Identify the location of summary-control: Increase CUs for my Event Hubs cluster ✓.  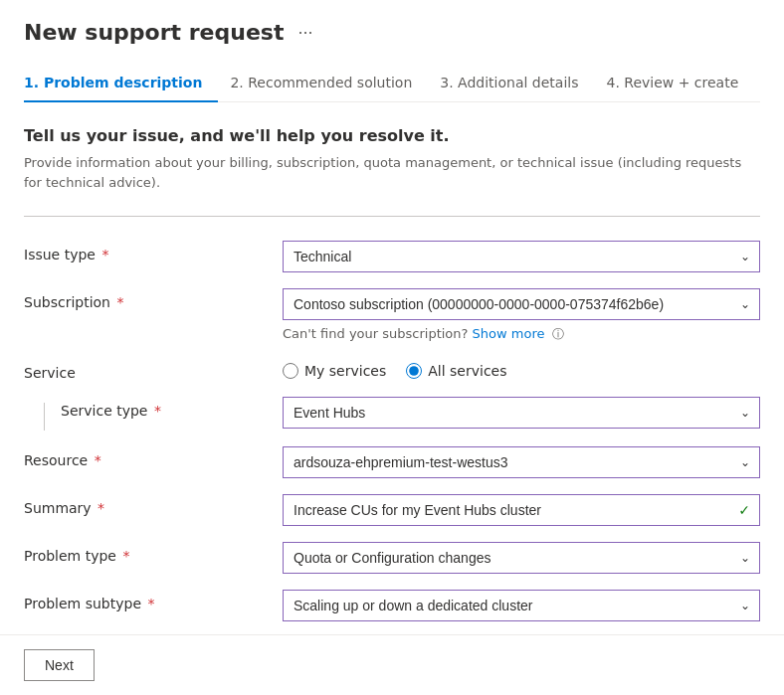
(521, 510).